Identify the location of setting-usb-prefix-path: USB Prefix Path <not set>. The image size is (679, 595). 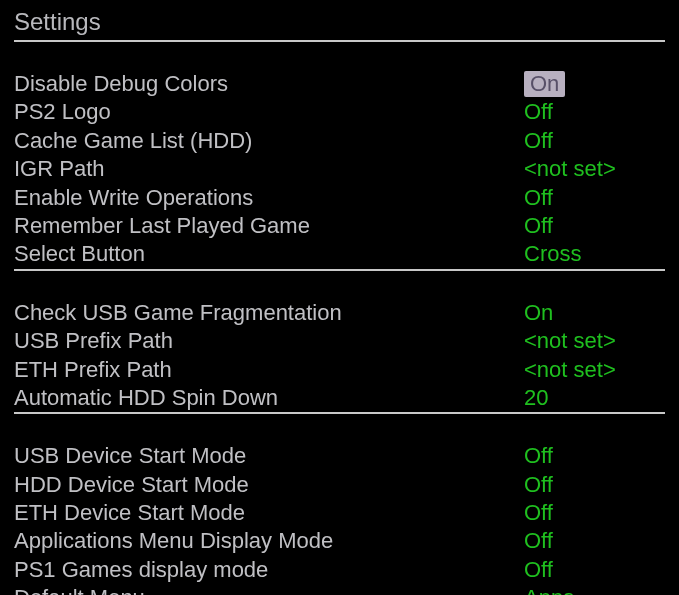
(340, 341).